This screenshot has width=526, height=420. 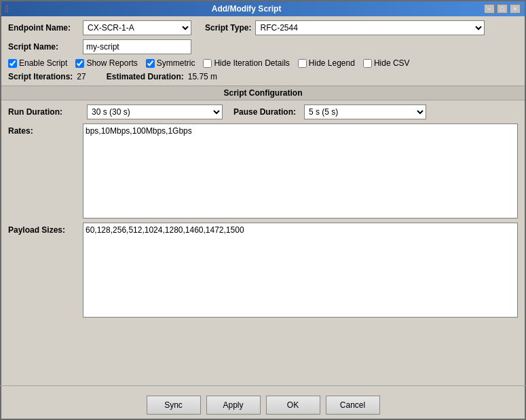 I want to click on cancel-button: Cancel, so click(x=353, y=405).